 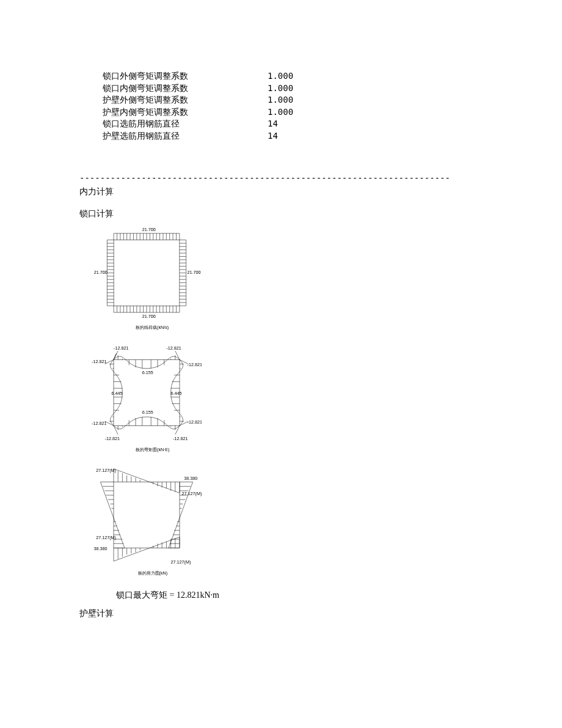 What do you see at coordinates (194, 364) in the screenshot?
I see `moment-side-tr: -12.821` at bounding box center [194, 364].